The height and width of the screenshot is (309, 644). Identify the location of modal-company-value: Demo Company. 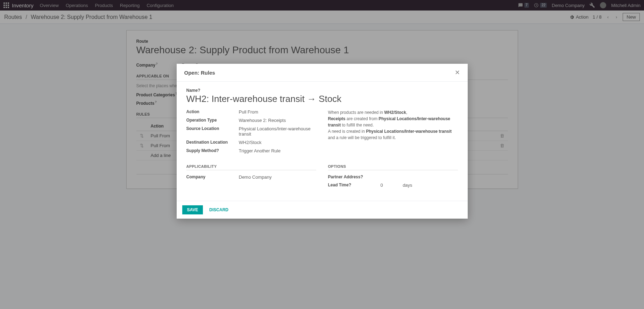
(278, 177).